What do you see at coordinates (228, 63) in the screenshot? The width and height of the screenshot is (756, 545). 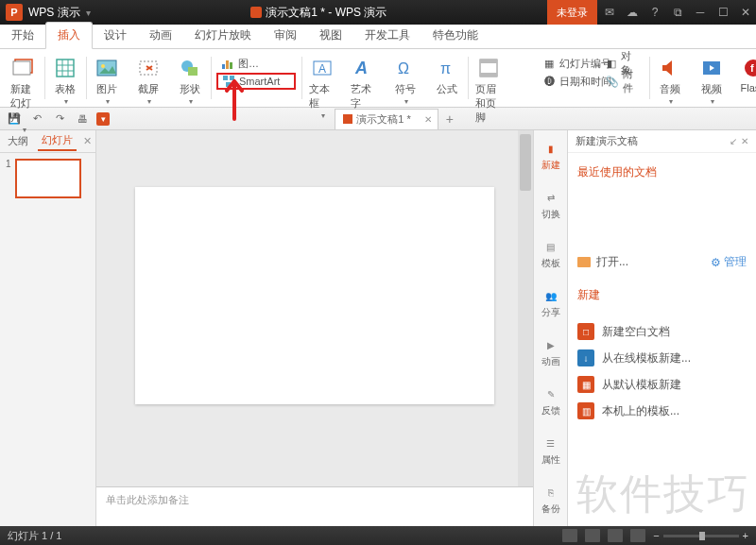 I see `chart-icon` at bounding box center [228, 63].